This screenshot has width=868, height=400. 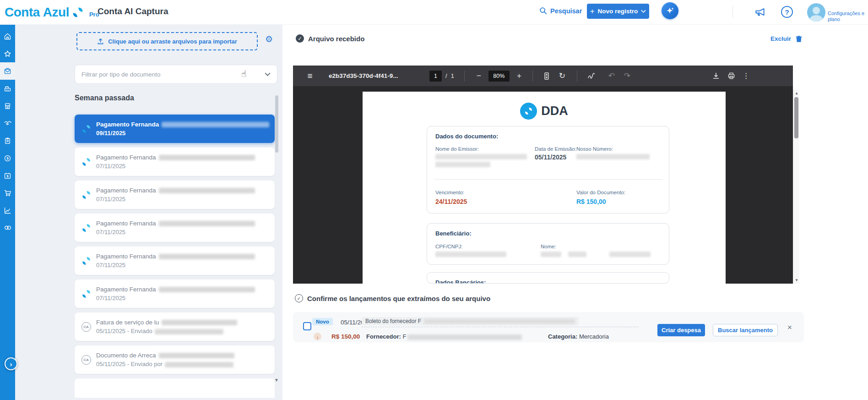 I want to click on print-icon, so click(x=732, y=76).